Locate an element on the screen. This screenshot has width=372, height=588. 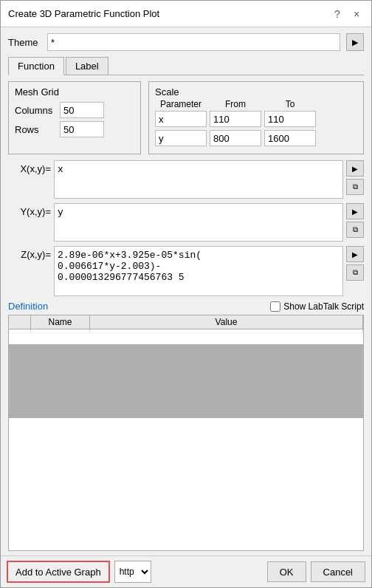
add-to-active-graph-button: Add to Active Graph is located at coordinates (58, 572).